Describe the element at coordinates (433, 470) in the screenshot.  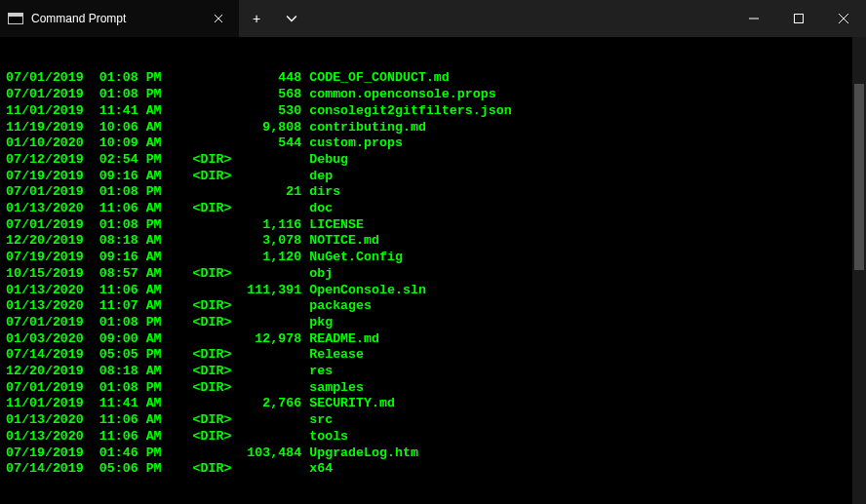
I see `list-item: 07/14/2019 05:06 PM <DIR> x64` at that location.